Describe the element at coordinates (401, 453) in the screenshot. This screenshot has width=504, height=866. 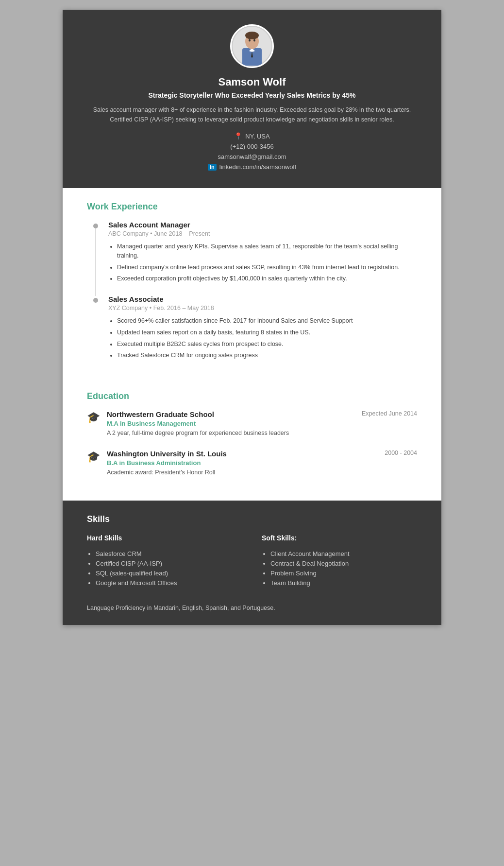
I see `edu-dates-2: 2000 - 2004` at that location.